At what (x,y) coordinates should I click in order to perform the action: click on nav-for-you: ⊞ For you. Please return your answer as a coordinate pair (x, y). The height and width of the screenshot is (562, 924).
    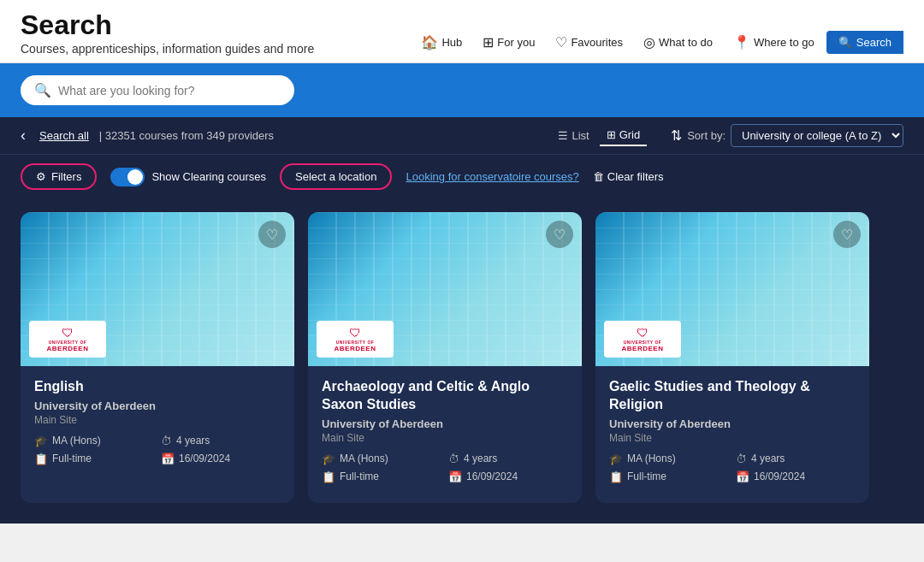
    Looking at the image, I should click on (508, 43).